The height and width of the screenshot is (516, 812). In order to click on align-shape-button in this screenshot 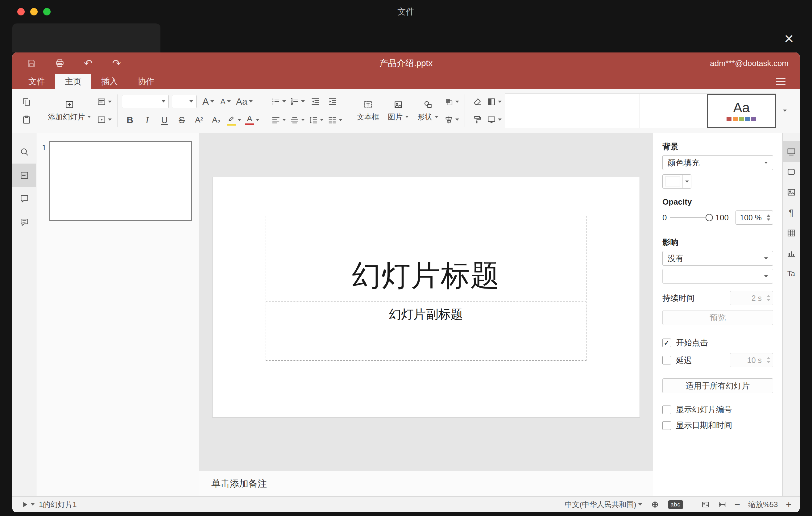, I will do `click(452, 120)`.